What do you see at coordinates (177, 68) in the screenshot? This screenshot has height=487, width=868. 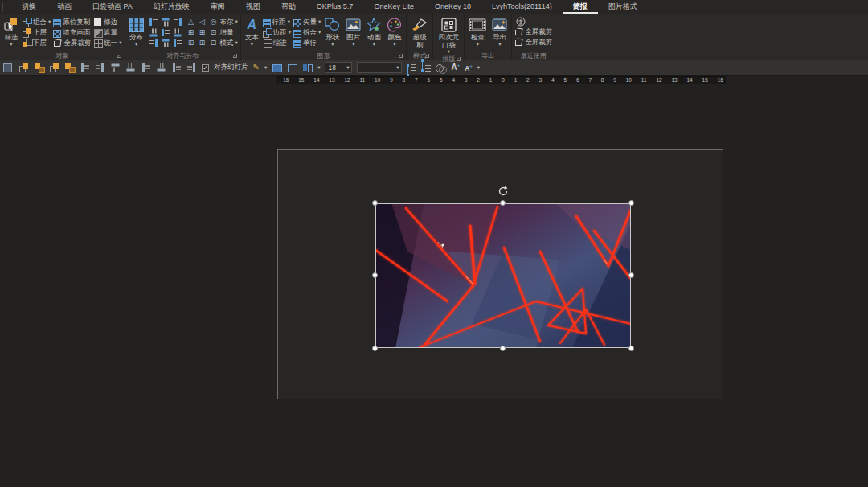 I see `center-horizontal-quick-icon` at bounding box center [177, 68].